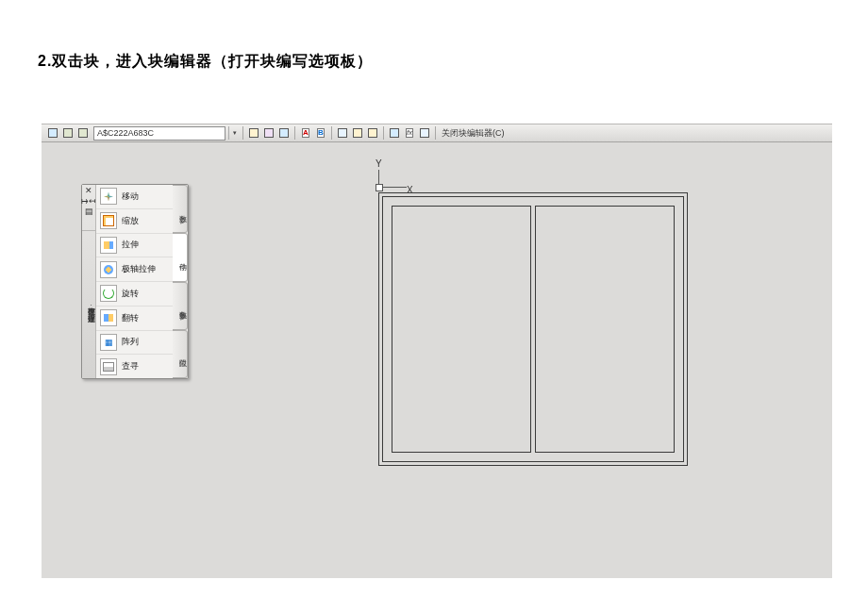 This screenshot has width=868, height=613. What do you see at coordinates (306, 133) in the screenshot?
I see `toolbar-icon-a: A` at bounding box center [306, 133].